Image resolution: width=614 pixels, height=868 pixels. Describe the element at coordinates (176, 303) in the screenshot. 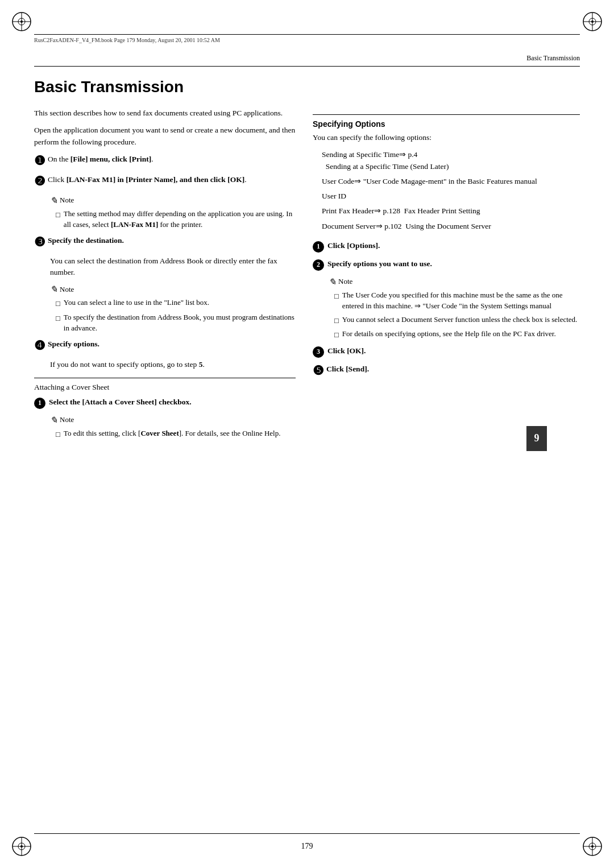

I see `step-3-note-item-1: □ You can select a line to use in the "L…` at that location.